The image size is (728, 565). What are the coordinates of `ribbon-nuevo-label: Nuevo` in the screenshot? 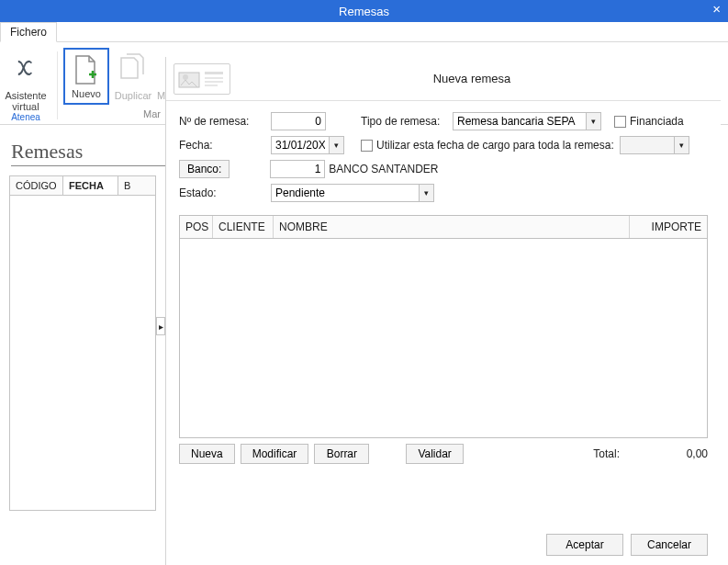 It's located at (86, 94).